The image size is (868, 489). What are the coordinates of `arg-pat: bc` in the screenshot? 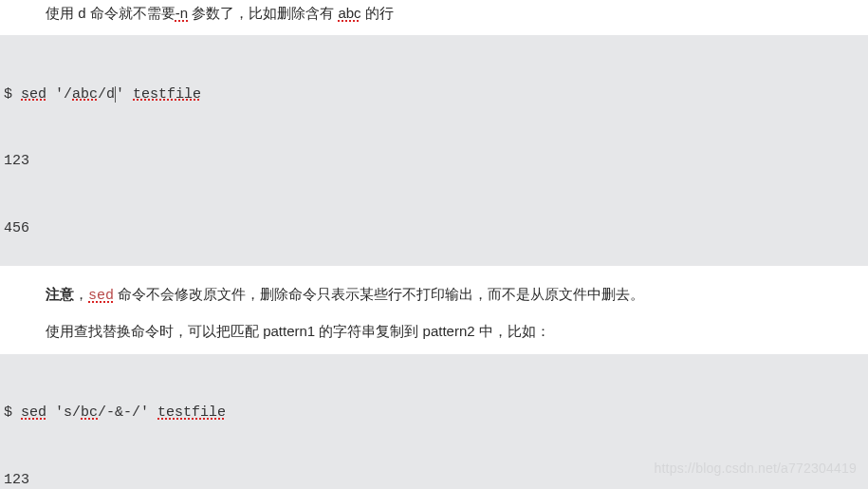 It's located at (89, 412).